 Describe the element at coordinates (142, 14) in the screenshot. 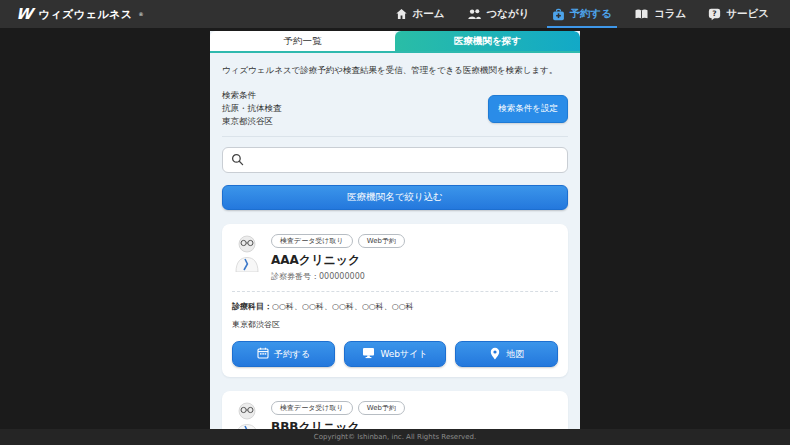

I see `registered-mark: ®` at that location.